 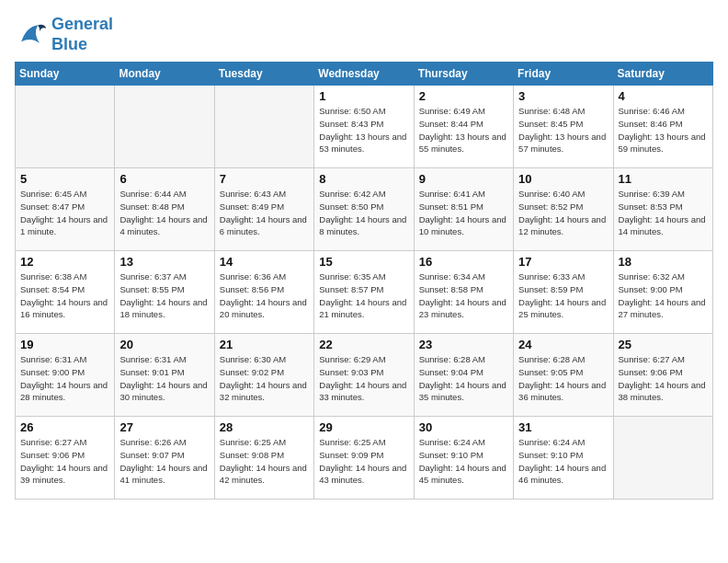 What do you see at coordinates (265, 261) in the screenshot?
I see `day-number: 14` at bounding box center [265, 261].